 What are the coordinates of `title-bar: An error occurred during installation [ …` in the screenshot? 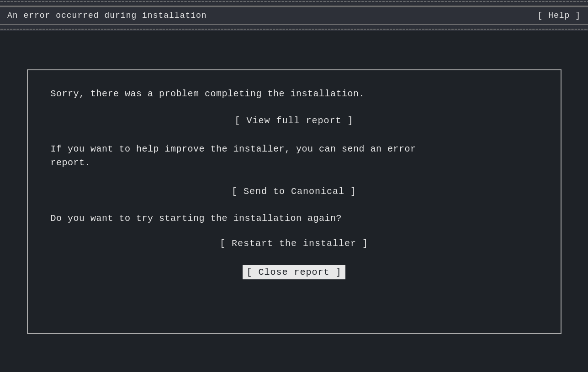 It's located at (294, 16).